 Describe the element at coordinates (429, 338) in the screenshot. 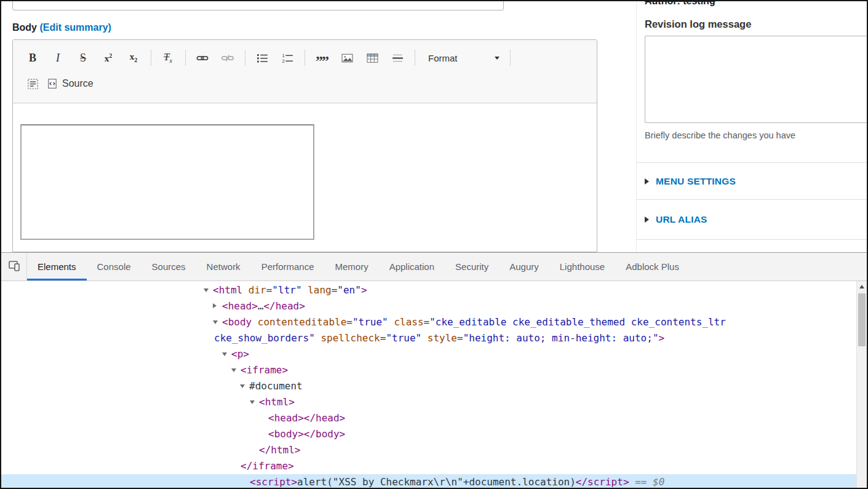

I see `elements-tree-row: cke_show_borders" spellcheck="true" styl…` at that location.